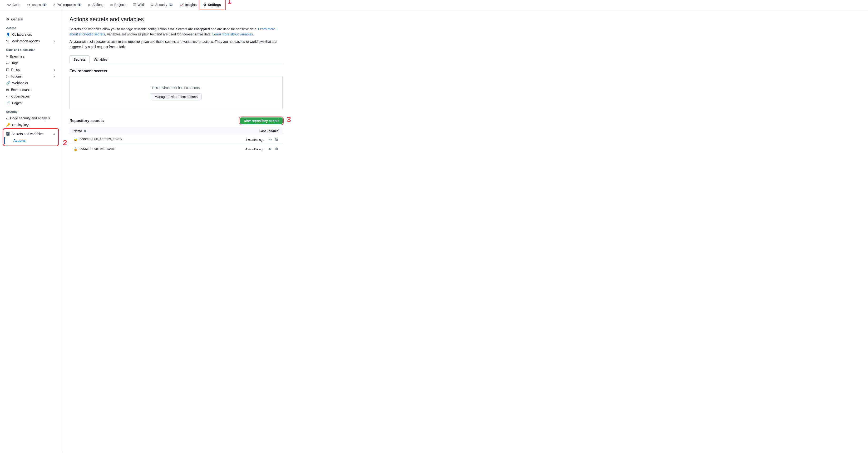  I want to click on sidebar-environments-label: Environments, so click(21, 90).